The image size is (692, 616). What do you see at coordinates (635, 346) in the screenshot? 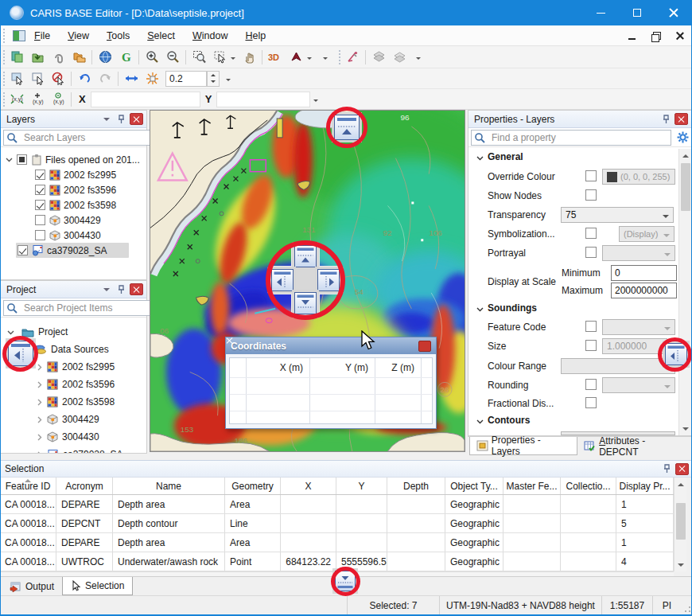
I see `size-input: 1.000000` at bounding box center [635, 346].